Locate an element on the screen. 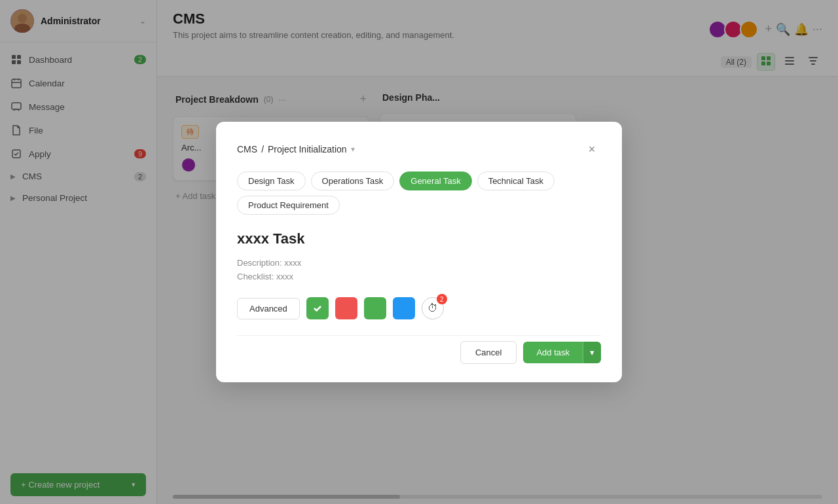 The image size is (838, 504). add-task-dropdown-button: ▾ is located at coordinates (592, 352).